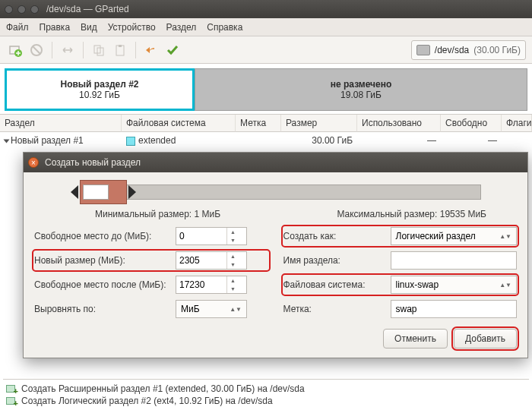 The height and width of the screenshot is (410, 532). What do you see at coordinates (275, 162) in the screenshot?
I see `dialog-titlebar: × Создать новый раздел` at bounding box center [275, 162].